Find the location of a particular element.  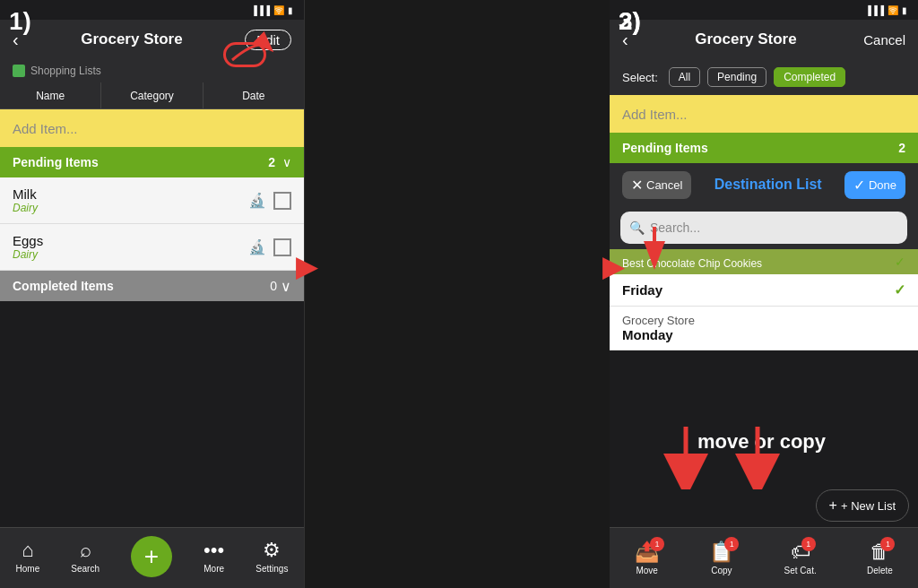

nav-home-1: ⌂ Home is located at coordinates (29, 556).